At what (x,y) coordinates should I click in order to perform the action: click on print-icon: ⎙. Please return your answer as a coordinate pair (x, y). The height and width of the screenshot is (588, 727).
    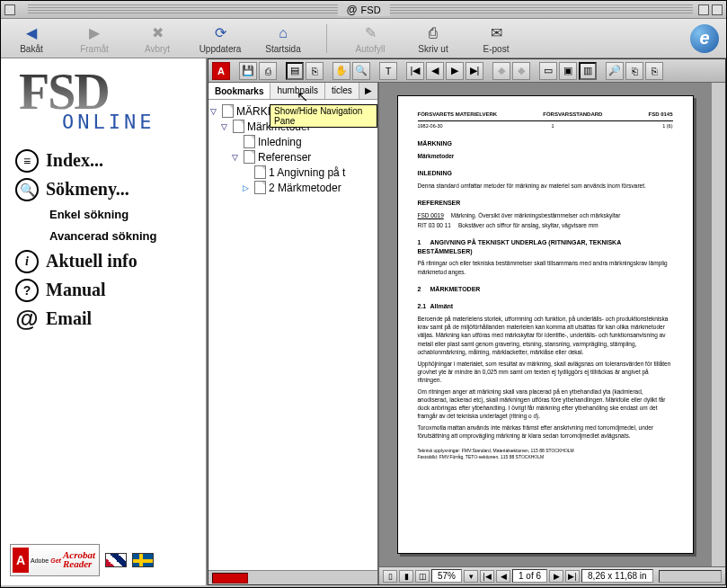
    Looking at the image, I should click on (268, 71).